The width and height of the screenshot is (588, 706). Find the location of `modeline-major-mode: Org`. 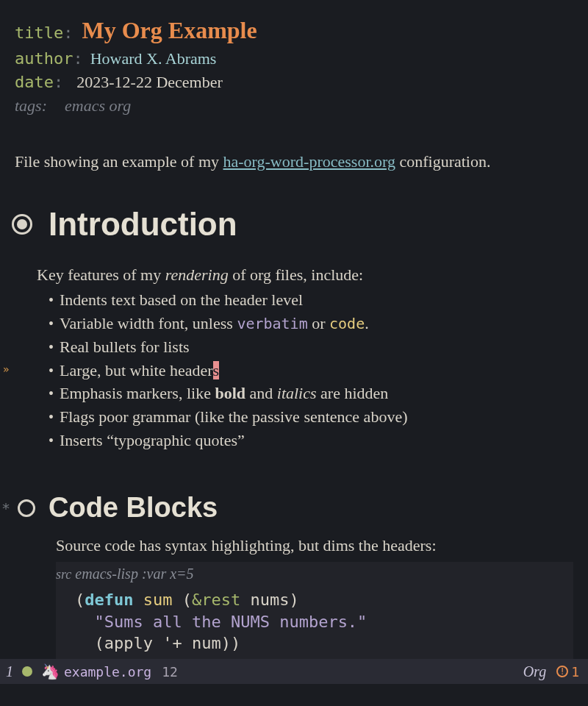

modeline-major-mode: Org is located at coordinates (535, 672).